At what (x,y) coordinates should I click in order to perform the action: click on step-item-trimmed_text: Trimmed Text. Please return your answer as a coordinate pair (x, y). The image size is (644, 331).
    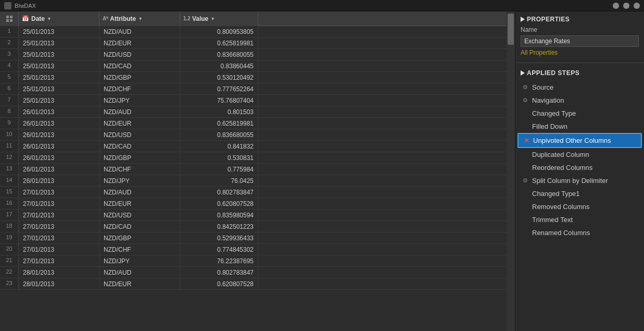
    Looking at the image, I should click on (580, 220).